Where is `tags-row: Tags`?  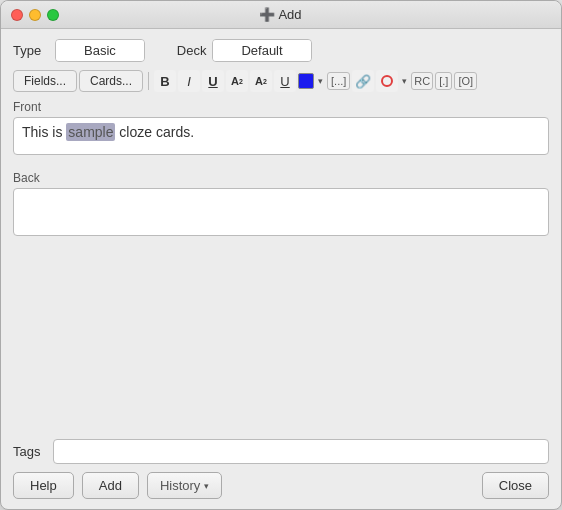
tags-row: Tags is located at coordinates (281, 452).